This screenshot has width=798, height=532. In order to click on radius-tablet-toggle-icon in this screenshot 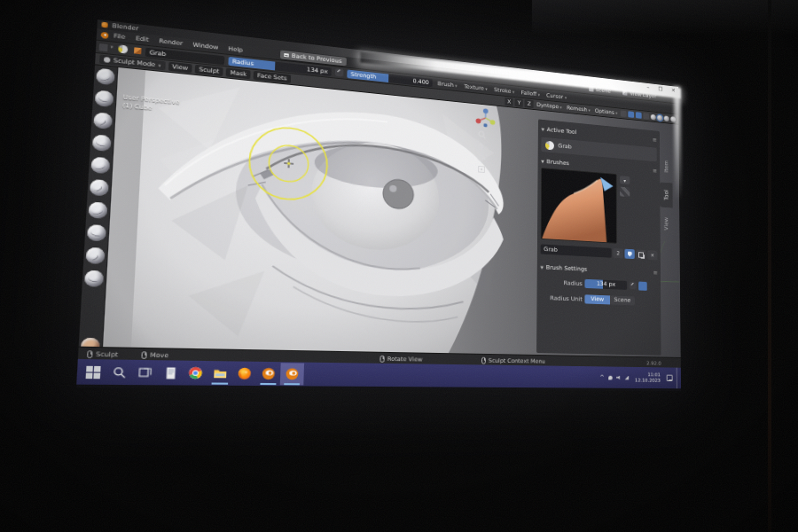, I will do `click(643, 286)`.